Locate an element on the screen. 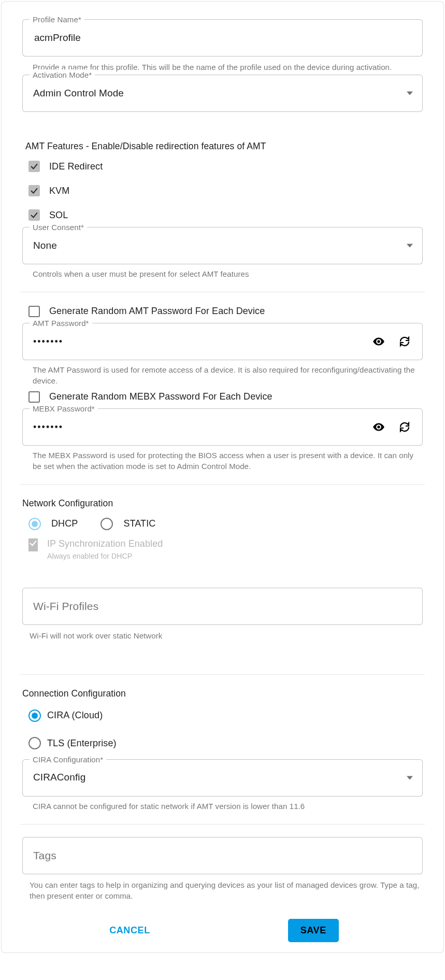 The image size is (445, 980). tls-radio is located at coordinates (35, 743).